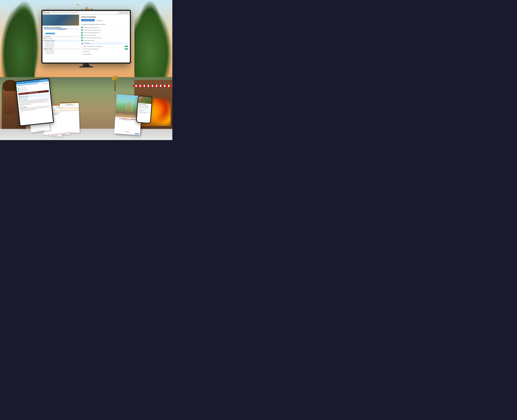 This screenshot has width=517, height=420. Describe the element at coordinates (24, 98) in the screenshot. I see `ipad-active-title-2: Actividad 2: Reading` at that location.